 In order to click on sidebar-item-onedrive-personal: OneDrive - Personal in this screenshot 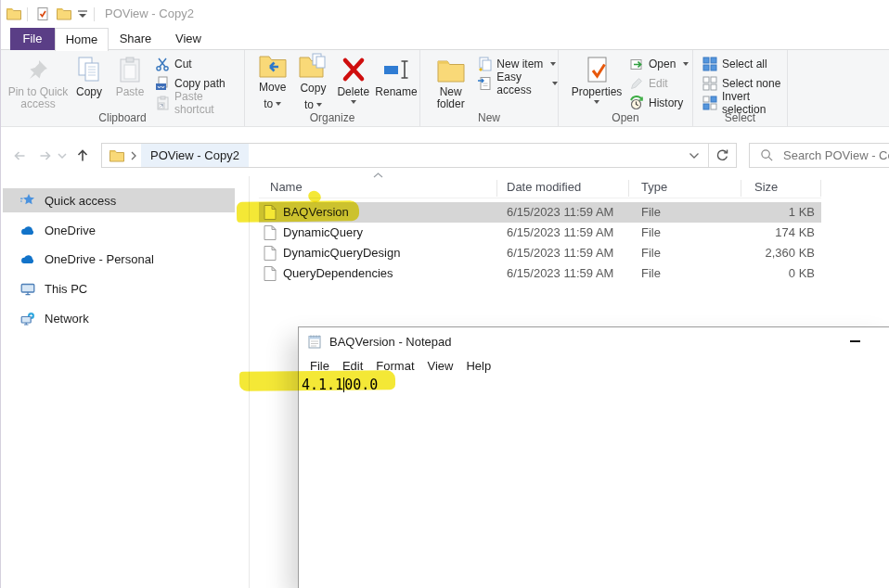, I will do `click(119, 259)`.